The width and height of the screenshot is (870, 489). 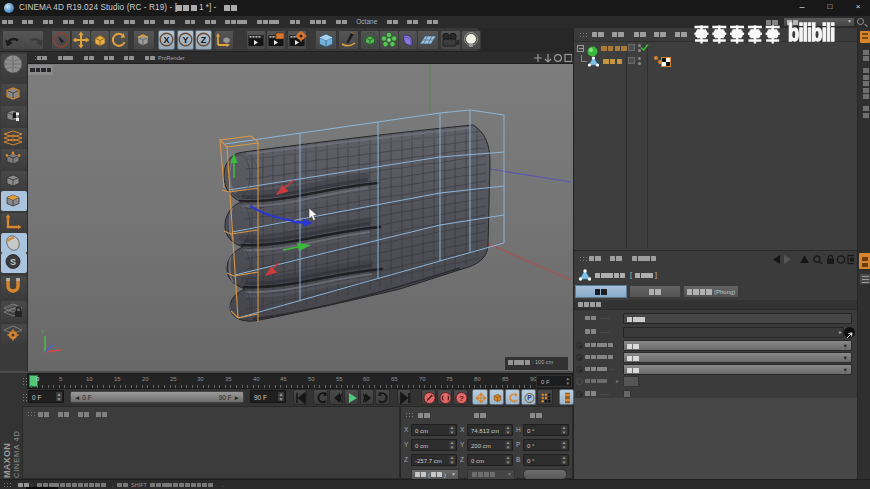 What do you see at coordinates (166, 40) in the screenshot?
I see `svg-text: X` at bounding box center [166, 40].